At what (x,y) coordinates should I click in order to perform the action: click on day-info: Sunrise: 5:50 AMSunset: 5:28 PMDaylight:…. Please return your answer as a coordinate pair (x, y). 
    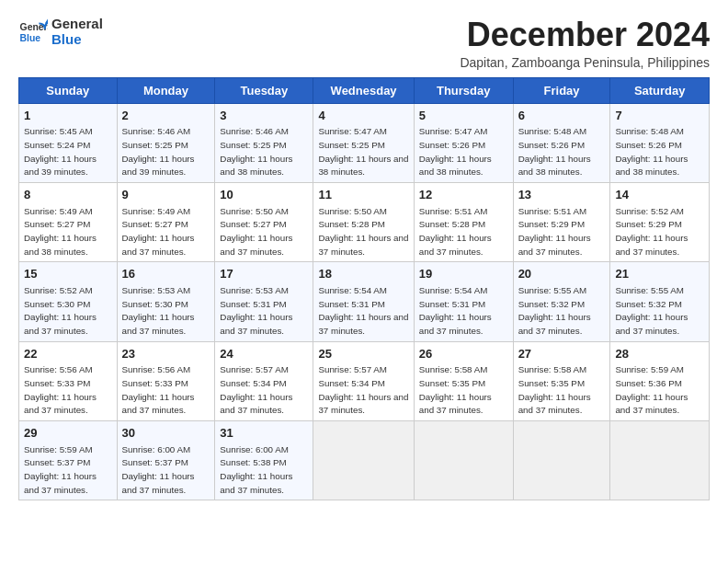
    Looking at the image, I should click on (363, 232).